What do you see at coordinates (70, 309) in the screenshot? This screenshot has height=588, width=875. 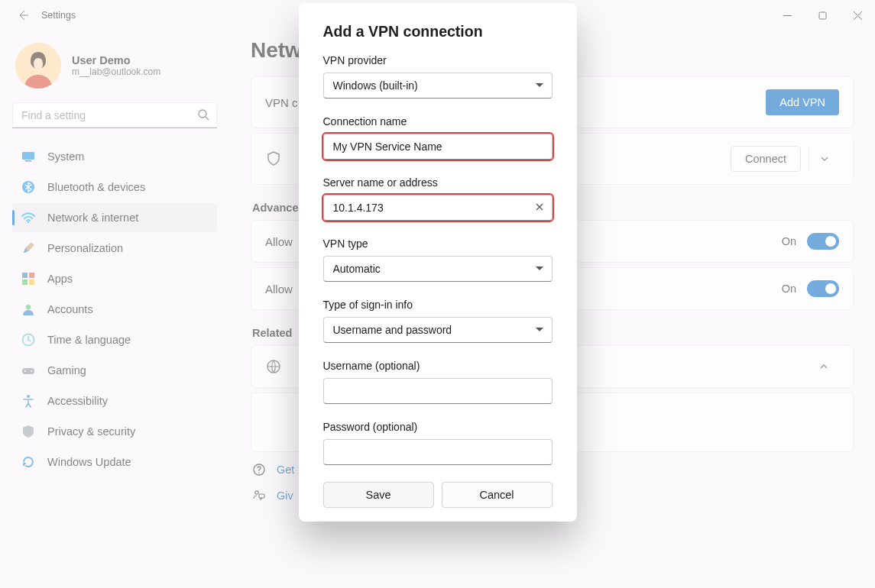 I see `sidebar-item-label: Accounts` at bounding box center [70, 309].